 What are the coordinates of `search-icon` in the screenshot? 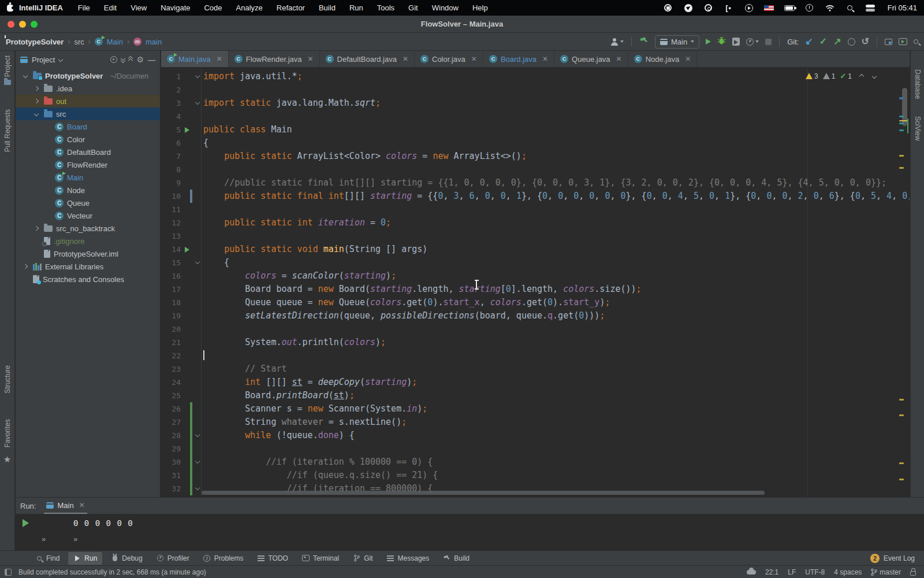 It's located at (916, 42).